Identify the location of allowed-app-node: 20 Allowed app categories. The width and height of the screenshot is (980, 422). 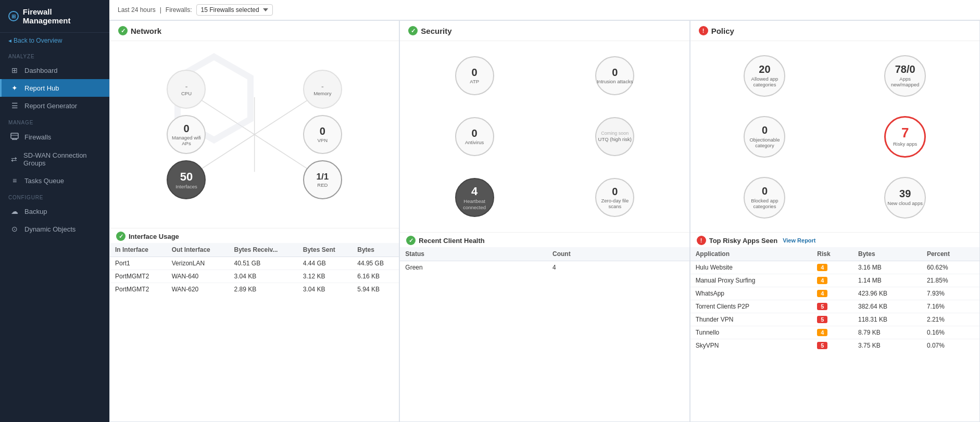
(765, 76).